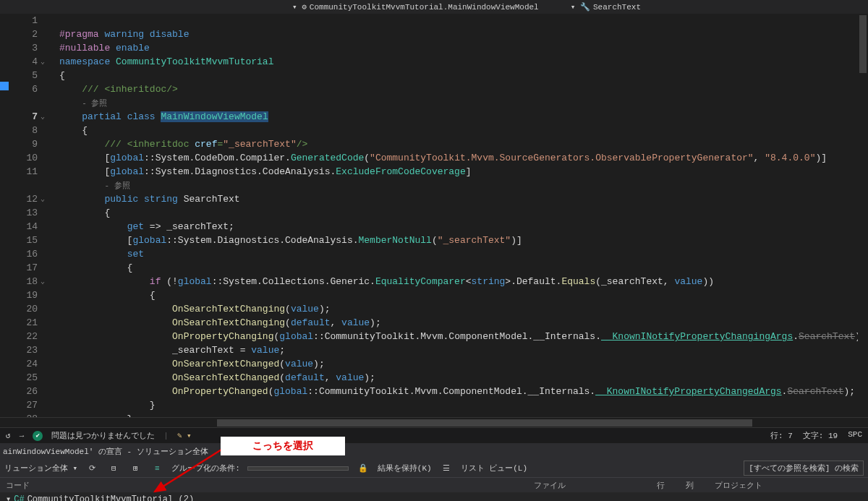  What do you see at coordinates (464, 158) in the screenshot?
I see `code-line: [global::System.CodeDom.Compiler.Generat…` at bounding box center [464, 158].